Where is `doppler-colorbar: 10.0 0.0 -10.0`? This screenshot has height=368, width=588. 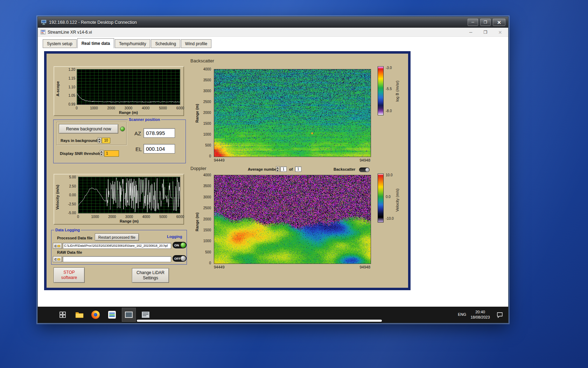
doppler-colorbar: 10.0 0.0 -10.0 is located at coordinates (381, 198).